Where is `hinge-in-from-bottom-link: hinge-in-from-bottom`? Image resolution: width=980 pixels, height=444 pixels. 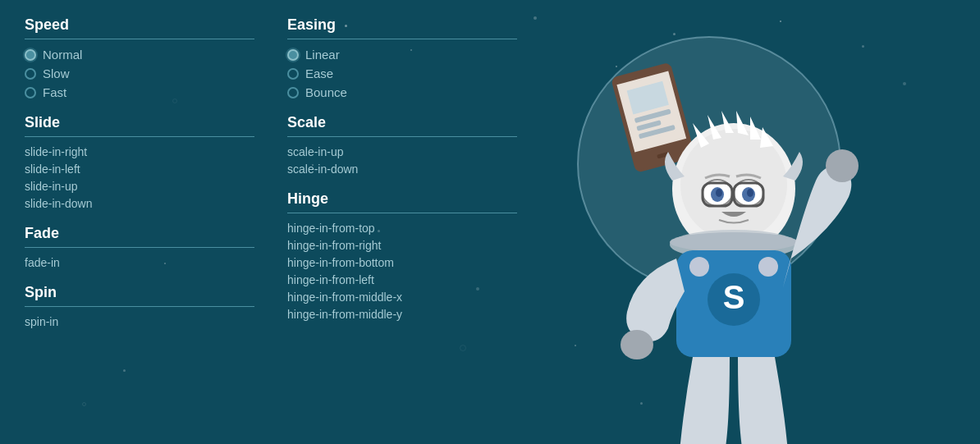
hinge-in-from-bottom-link: hinge-in-from-bottom is located at coordinates (402, 263).